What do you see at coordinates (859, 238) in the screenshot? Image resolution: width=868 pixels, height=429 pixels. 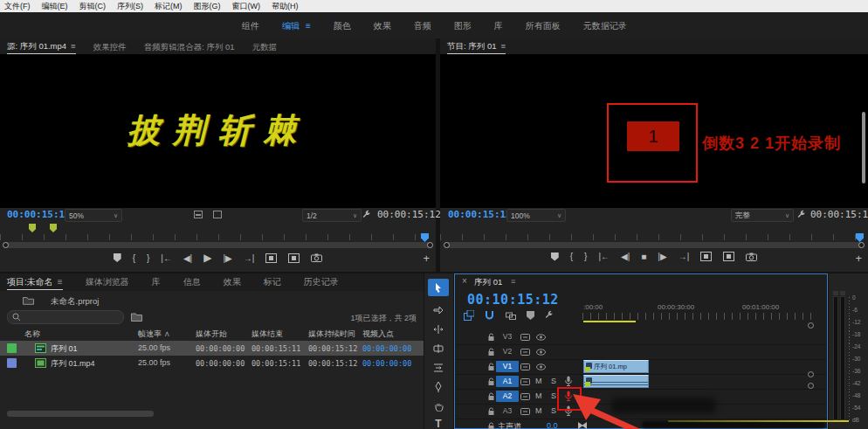 I see `program-playhead` at bounding box center [859, 238].